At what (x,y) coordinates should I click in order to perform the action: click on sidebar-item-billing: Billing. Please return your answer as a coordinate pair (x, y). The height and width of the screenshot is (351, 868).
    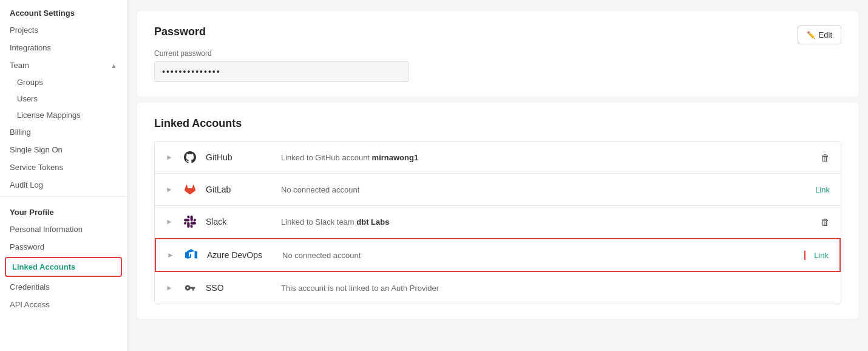
    Looking at the image, I should click on (63, 132).